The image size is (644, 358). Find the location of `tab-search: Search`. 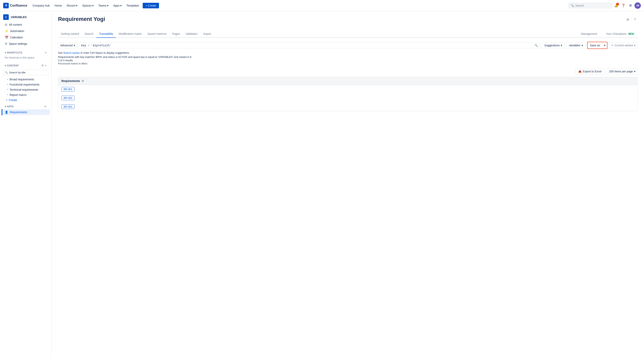

tab-search: Search is located at coordinates (89, 34).